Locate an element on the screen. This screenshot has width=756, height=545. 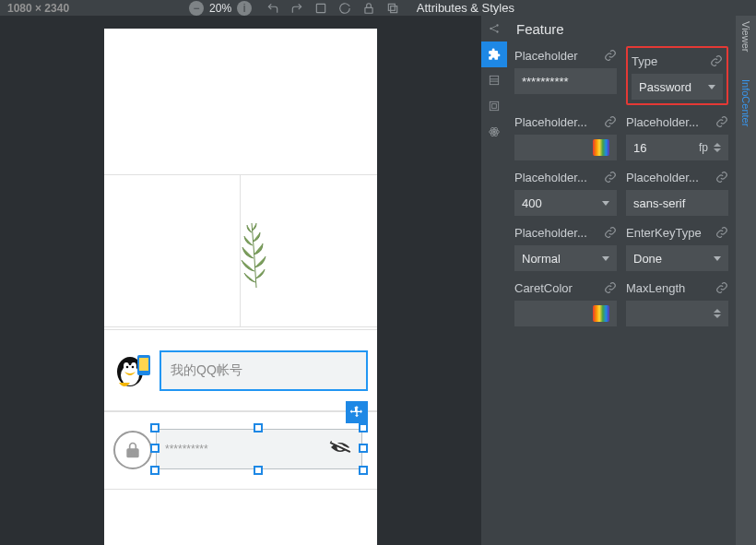
side-tabstrip is located at coordinates (494, 280).